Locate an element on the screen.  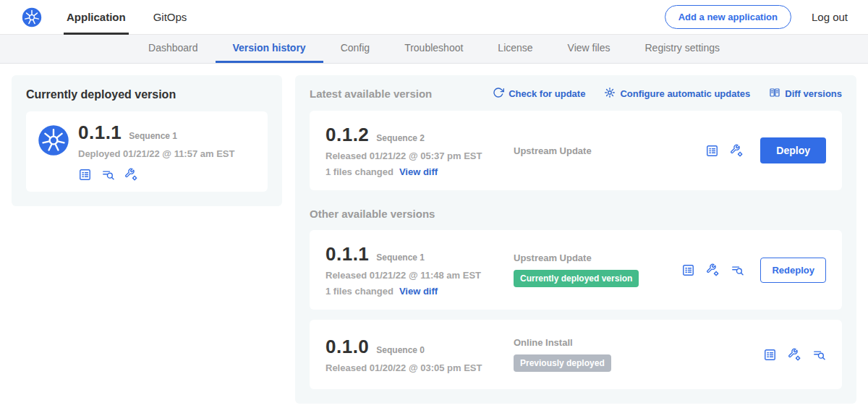
version-card-0-1-1: 0.1.1 Sequence 1 Released 01/21/22 @ 11:… is located at coordinates (576, 270).